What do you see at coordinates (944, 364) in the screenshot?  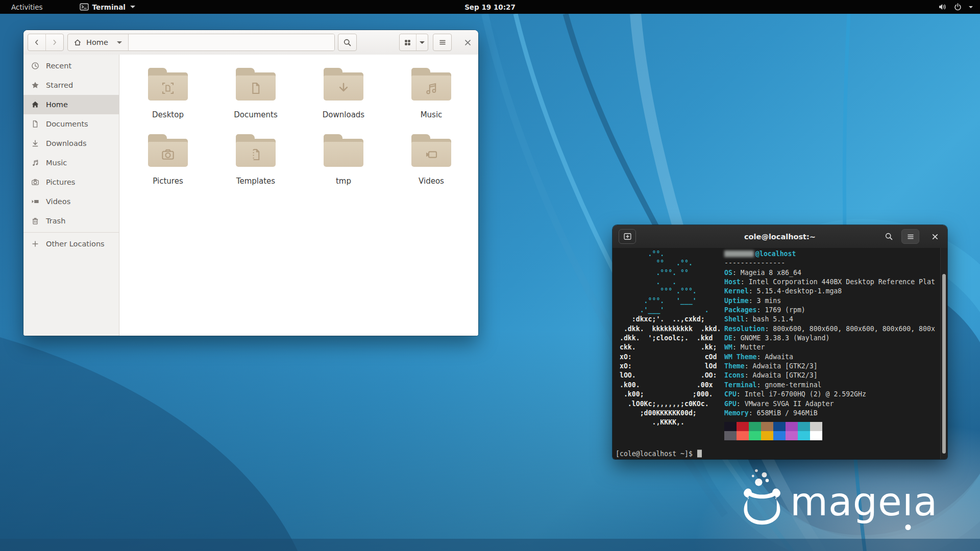 I see `scrollbar-thumb` at bounding box center [944, 364].